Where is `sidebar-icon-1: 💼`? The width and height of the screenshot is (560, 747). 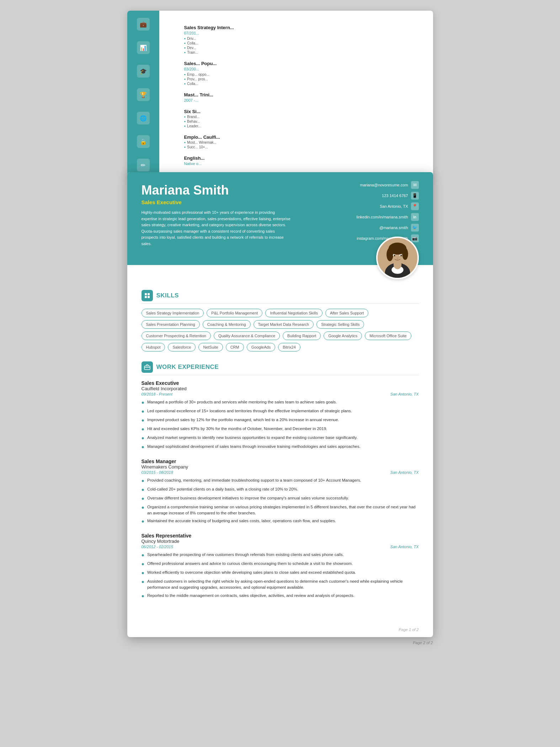
sidebar-icon-1: 💼 is located at coordinates (143, 24).